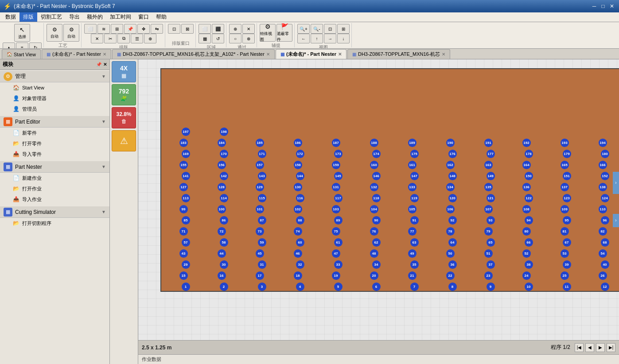 The width and height of the screenshot is (619, 364). I want to click on raise-btn: ▲, so click(9, 46).